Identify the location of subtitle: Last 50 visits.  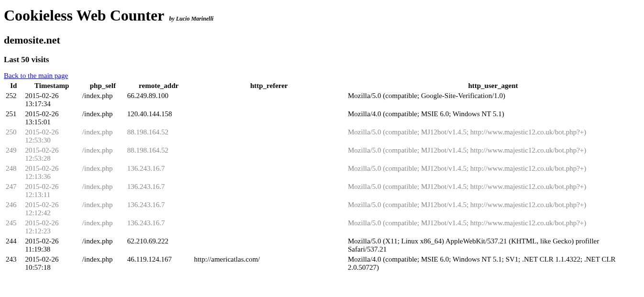
(322, 60).